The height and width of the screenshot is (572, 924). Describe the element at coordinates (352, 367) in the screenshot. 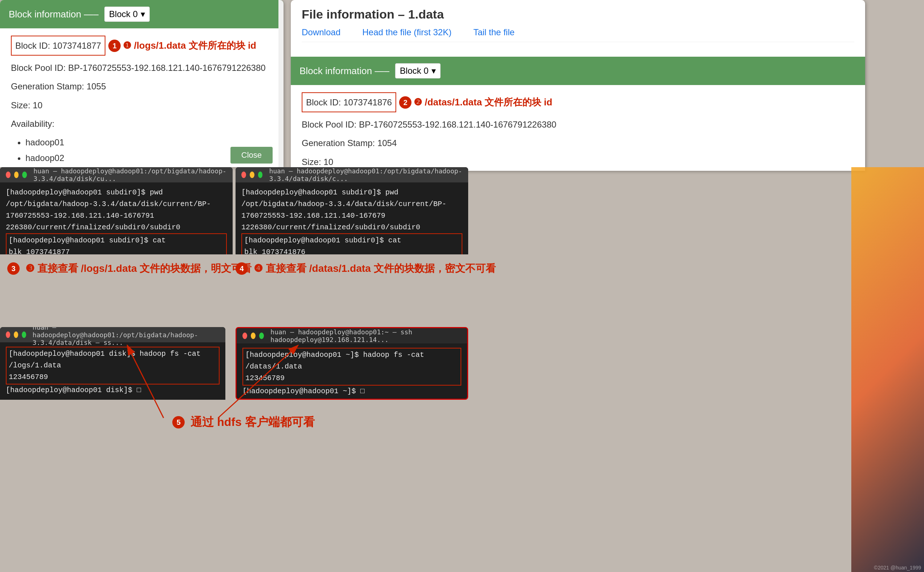

I see `br-block: [hadoopdeploy@hadoop01 ~]$ hadoop fs -ca…` at that location.